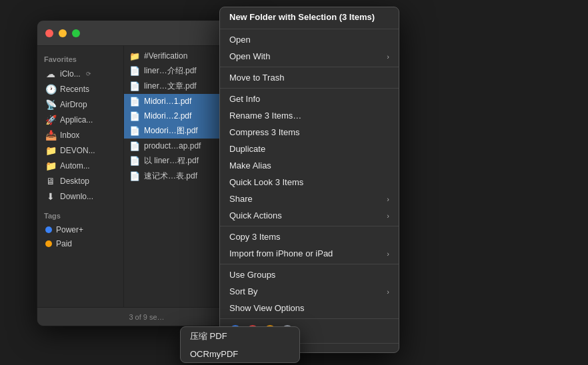 The height and width of the screenshot is (365, 588). I want to click on menu-item-label: Duplicate, so click(309, 149).